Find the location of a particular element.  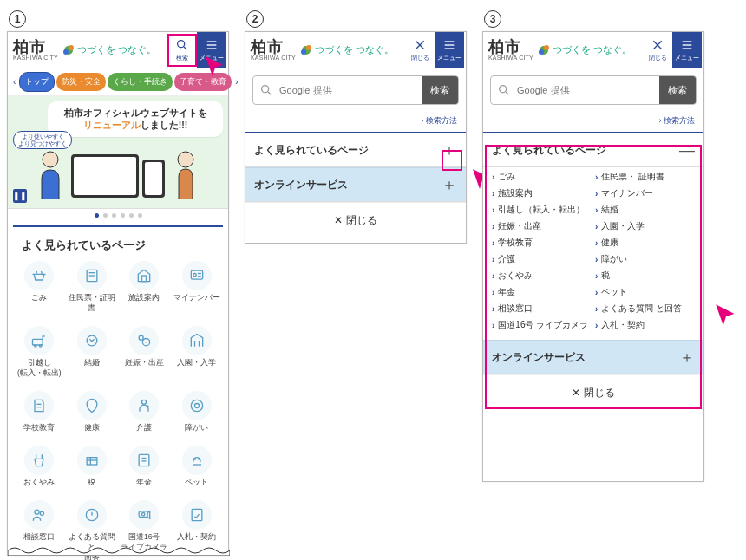

search-icon is located at coordinates (504, 90).